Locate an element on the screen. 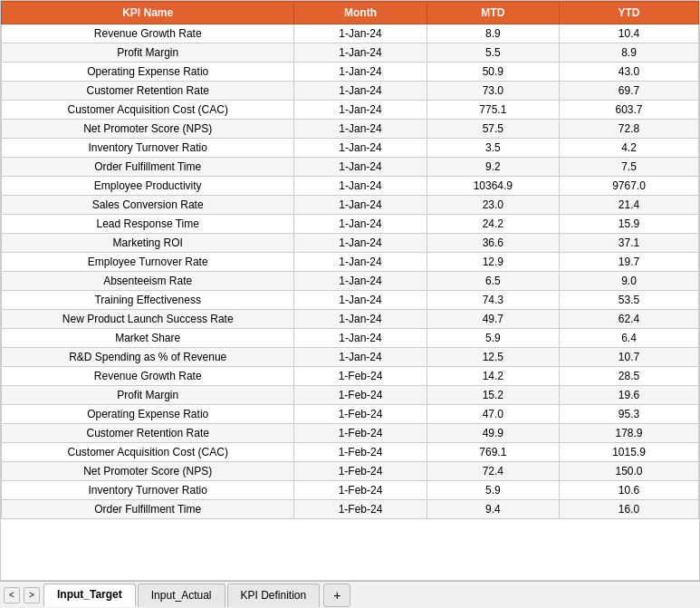  table-row: Customer Retention Rate1-Feb-2449.9178.9 is located at coordinates (350, 433).